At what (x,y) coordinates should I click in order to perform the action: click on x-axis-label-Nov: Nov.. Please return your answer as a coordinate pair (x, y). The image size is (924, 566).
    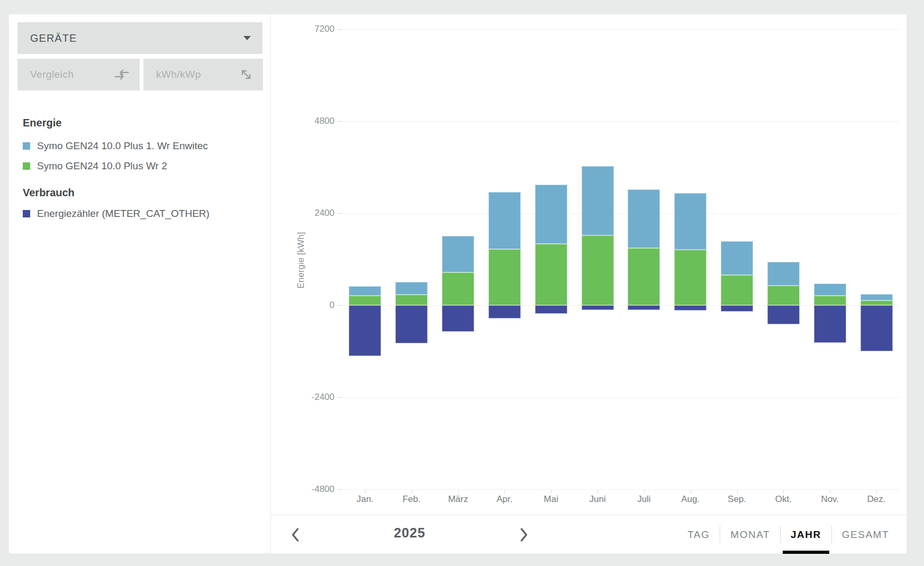
    Looking at the image, I should click on (830, 499).